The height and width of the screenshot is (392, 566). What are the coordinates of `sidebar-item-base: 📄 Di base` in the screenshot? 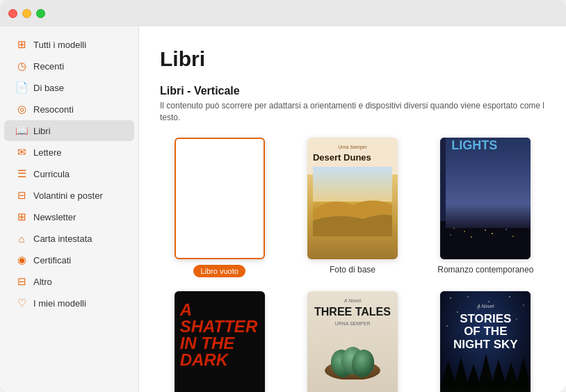 It's located at (70, 88).